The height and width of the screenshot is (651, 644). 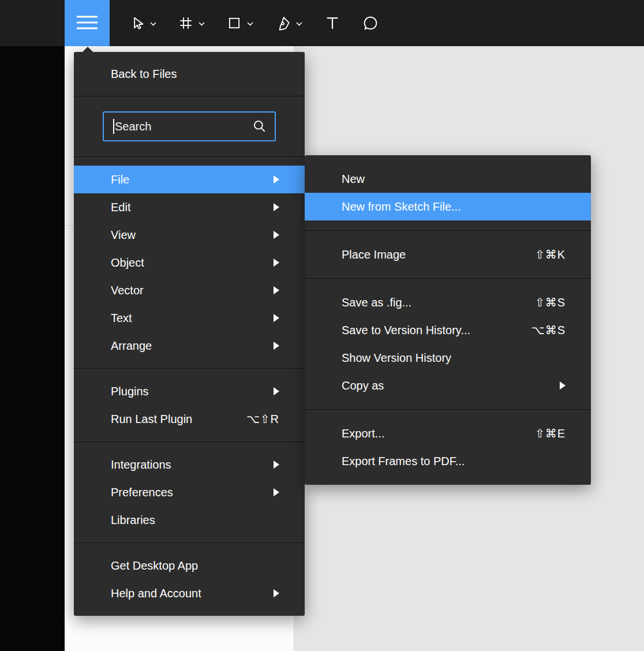 What do you see at coordinates (189, 346) in the screenshot?
I see `menu-item-arrange: Arrange` at bounding box center [189, 346].